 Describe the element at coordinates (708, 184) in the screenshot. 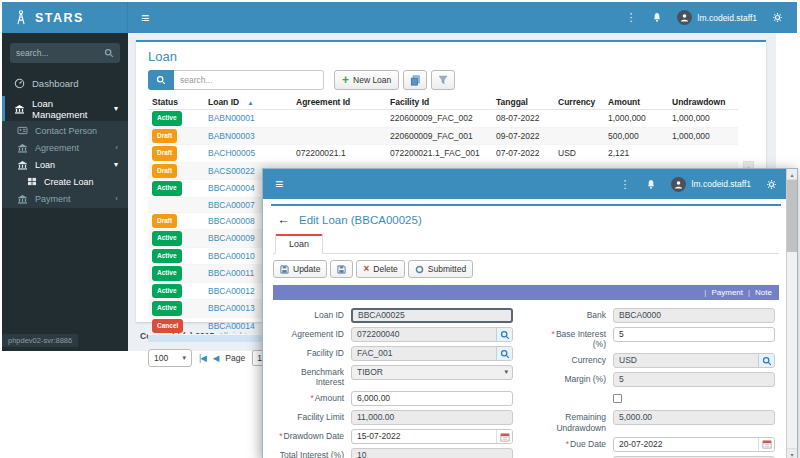

I see `topbar-right: ⋮ lm.codeid.staff1` at that location.